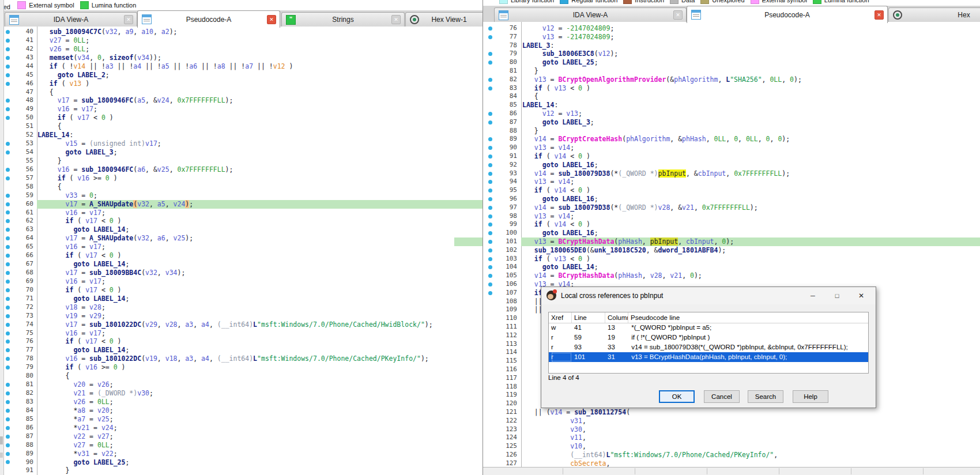 The width and height of the screenshot is (980, 475). Describe the element at coordinates (101, 144) in the screenshot. I see `code-line: v15 = (unsigned int)v17;` at that location.